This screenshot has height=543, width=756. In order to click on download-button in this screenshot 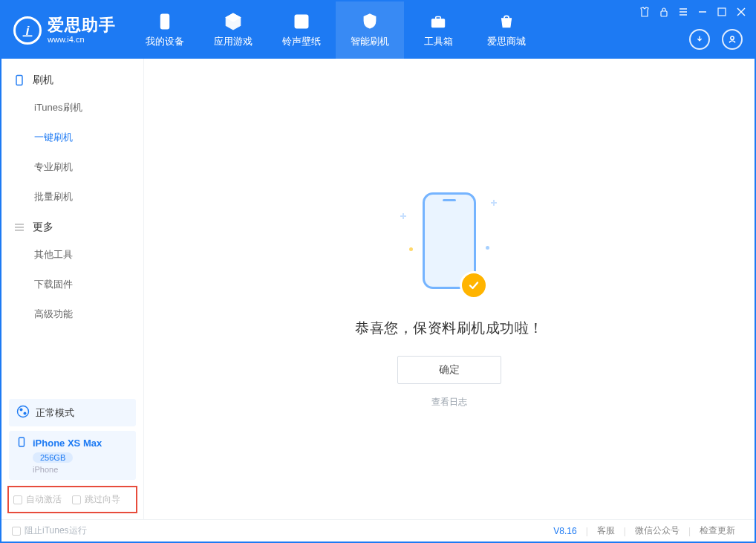, I will do `click(700, 39)`.